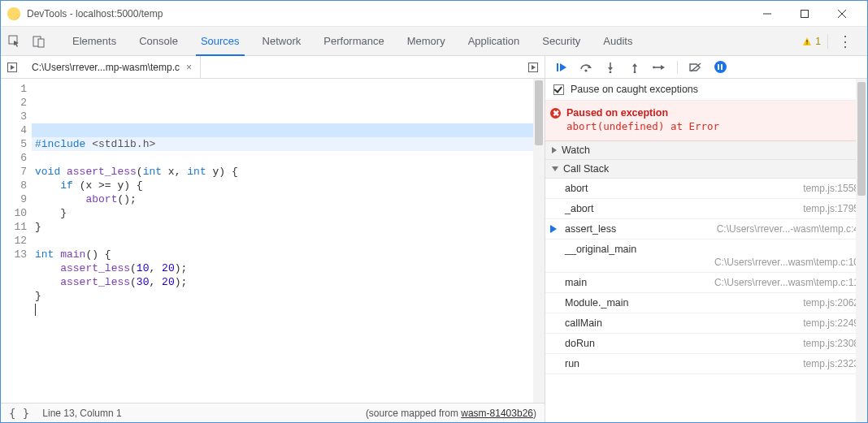 The height and width of the screenshot is (423, 868). Describe the element at coordinates (706, 89) in the screenshot. I see `pause-on-caught-row: Pause on caught exceptions` at that location.